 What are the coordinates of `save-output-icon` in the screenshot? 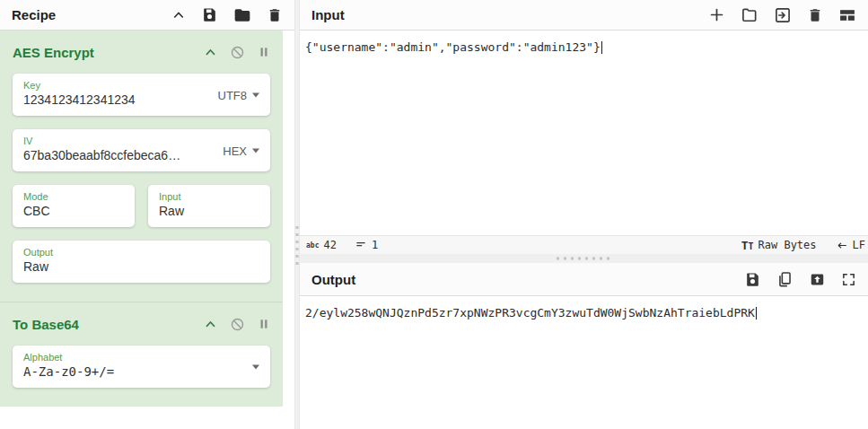 It's located at (752, 280).